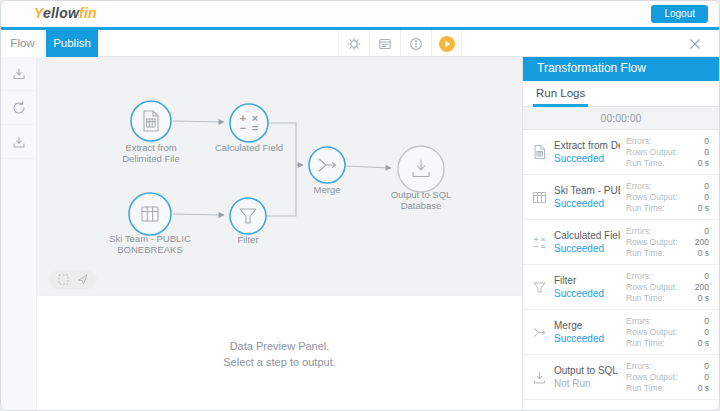 Image resolution: width=720 pixels, height=411 pixels. I want to click on output-icon, so click(543, 378).